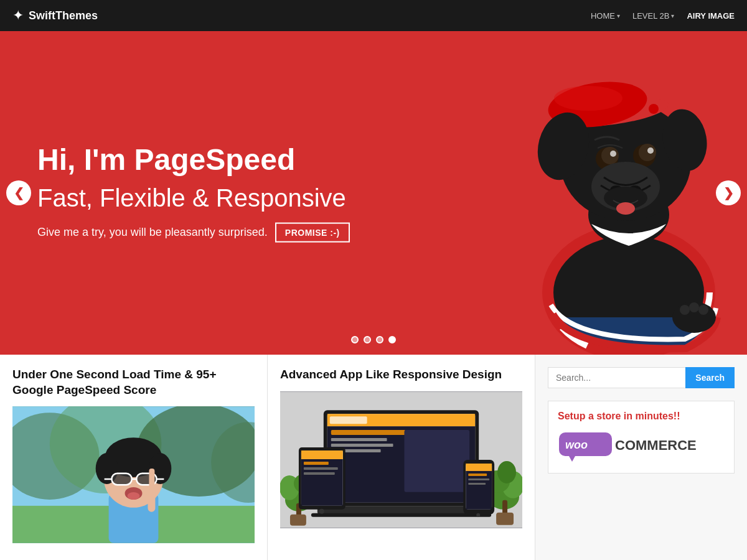  I want to click on col-mid: Advanced App Like Responsive Design, so click(402, 457).